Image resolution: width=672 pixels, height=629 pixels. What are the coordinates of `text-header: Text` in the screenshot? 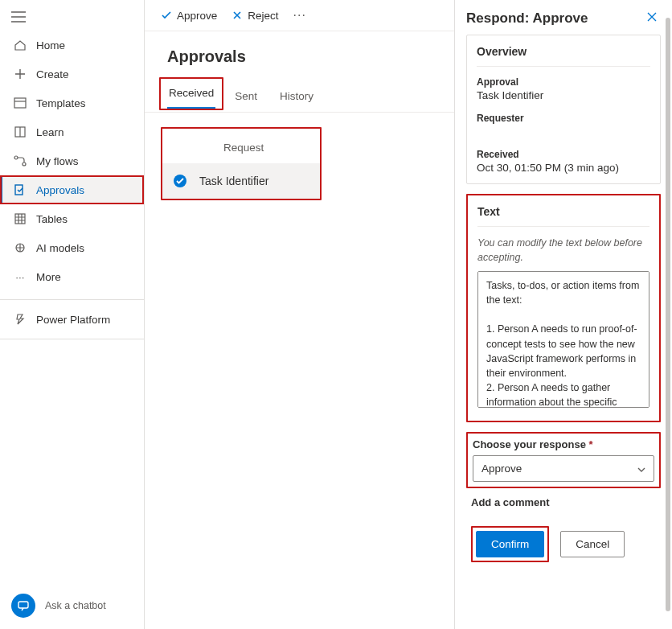 It's located at (563, 216).